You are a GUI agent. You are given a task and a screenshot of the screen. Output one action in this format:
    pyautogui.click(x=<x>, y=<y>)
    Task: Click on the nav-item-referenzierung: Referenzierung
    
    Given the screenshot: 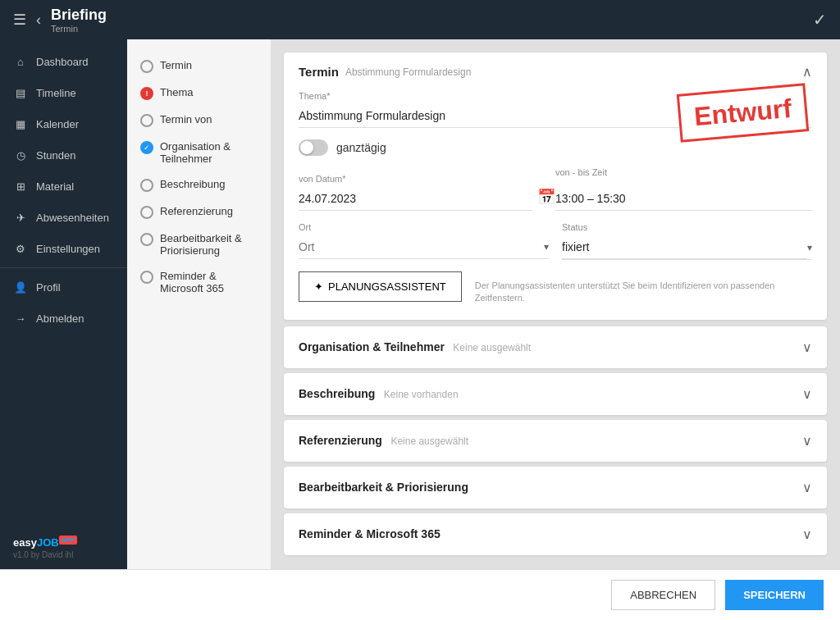 What is the action you would take?
    pyautogui.click(x=199, y=212)
    